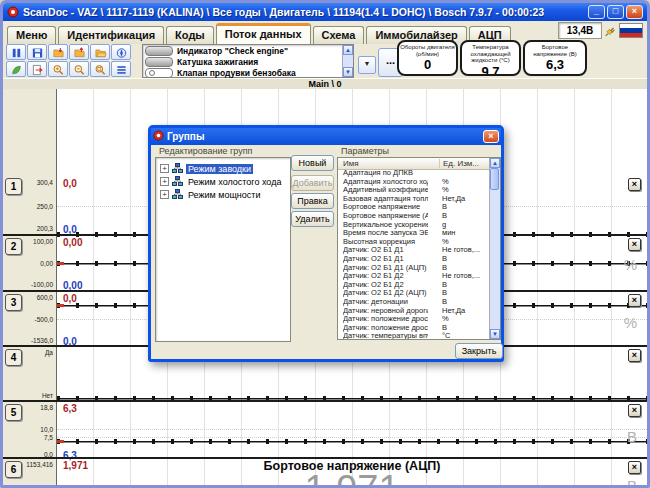 This screenshot has width=650, height=488. I want to click on param-row: Датчик: температуры впуск...°C, so click(414, 336).